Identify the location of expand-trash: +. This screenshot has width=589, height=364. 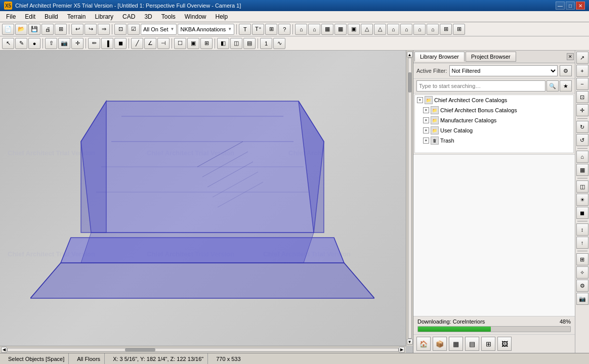
(426, 141).